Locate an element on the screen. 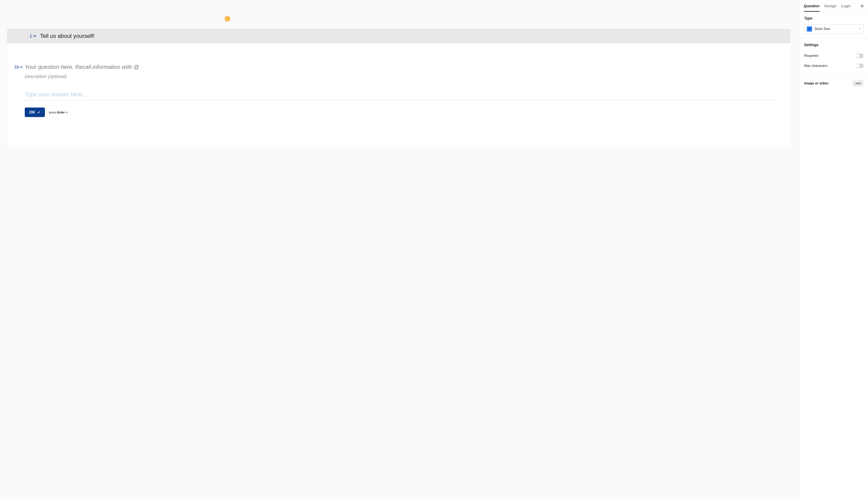 This screenshot has height=497, width=868. tab-question: Question is located at coordinates (812, 8).